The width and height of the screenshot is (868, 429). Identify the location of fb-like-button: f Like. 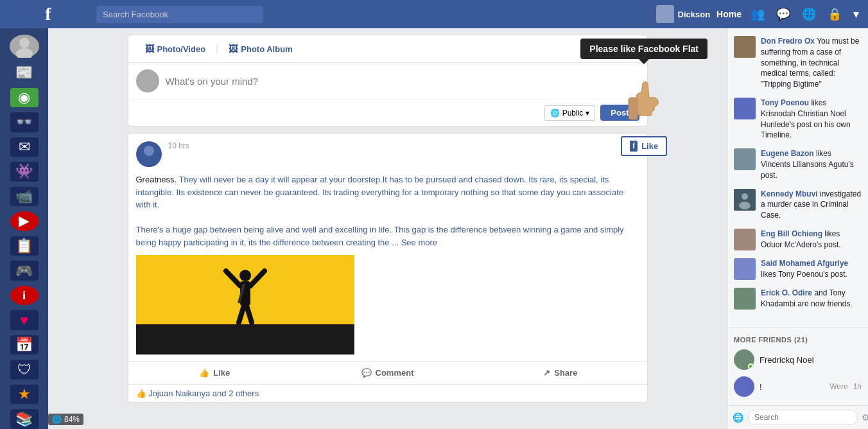
(644, 146).